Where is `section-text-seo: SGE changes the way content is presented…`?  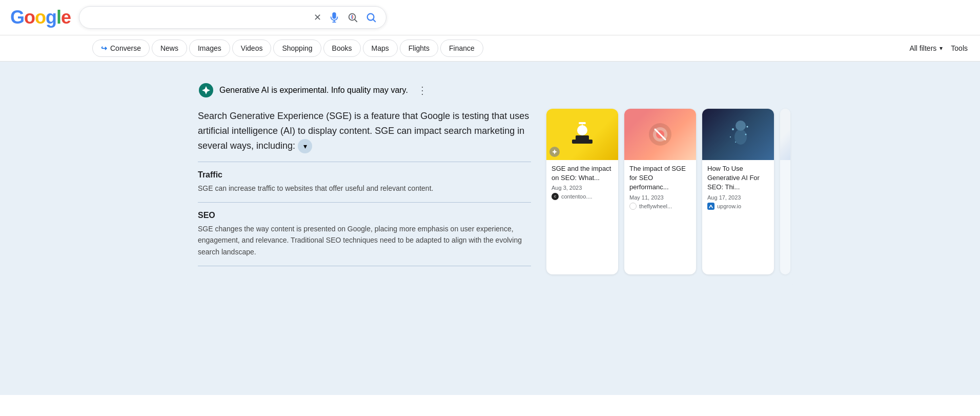
section-text-seo: SGE changes the way content is presented… is located at coordinates (364, 240).